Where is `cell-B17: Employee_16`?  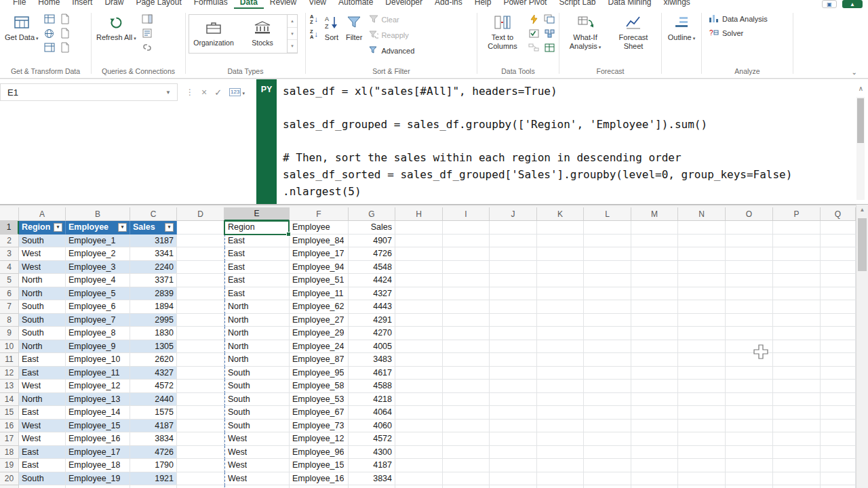 cell-B17: Employee_16 is located at coordinates (98, 439).